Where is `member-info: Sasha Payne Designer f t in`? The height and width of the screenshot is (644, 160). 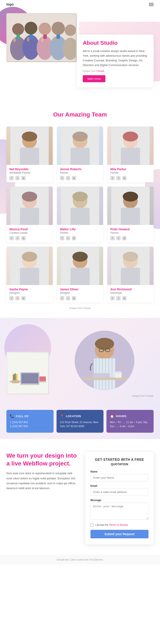 member-info: Sasha Payne Designer f t in is located at coordinates (30, 294).